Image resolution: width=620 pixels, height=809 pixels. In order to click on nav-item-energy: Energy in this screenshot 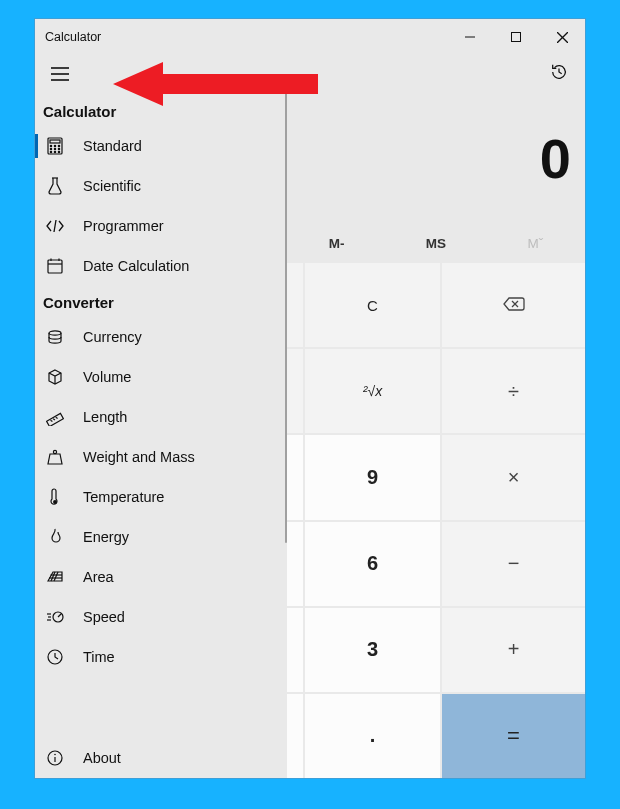, I will do `click(161, 537)`.